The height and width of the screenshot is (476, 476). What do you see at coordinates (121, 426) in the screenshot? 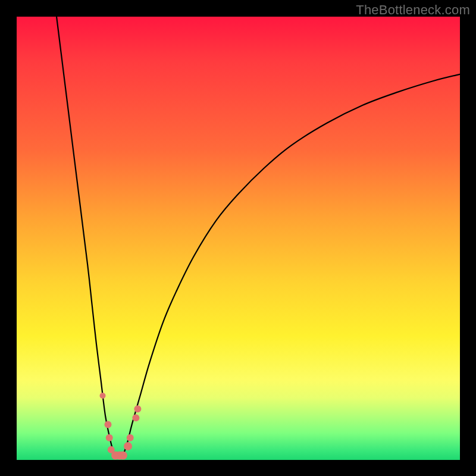
I see `marker-layer` at bounding box center [121, 426].